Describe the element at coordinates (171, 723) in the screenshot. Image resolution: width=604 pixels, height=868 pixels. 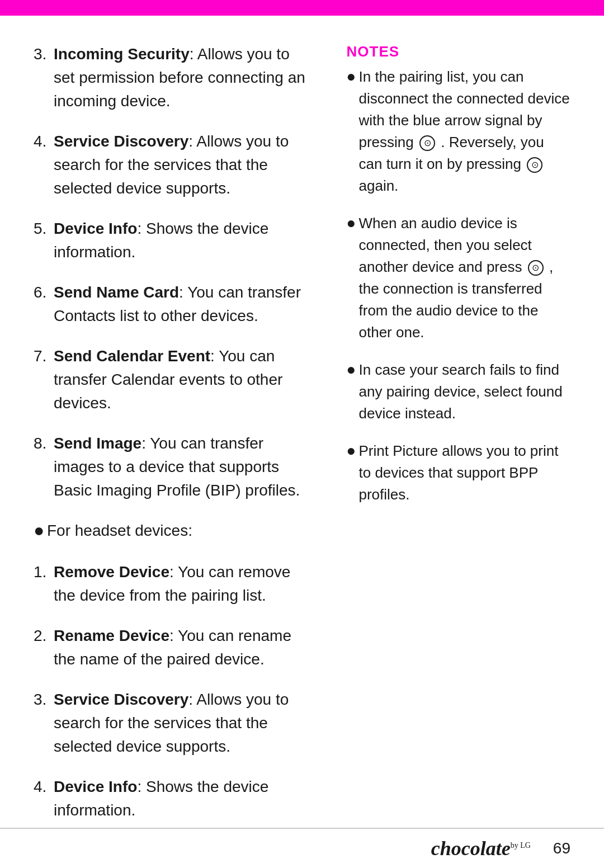
I see `headset-item-3: 3. Service Discovery: Allows you to sear…` at that location.